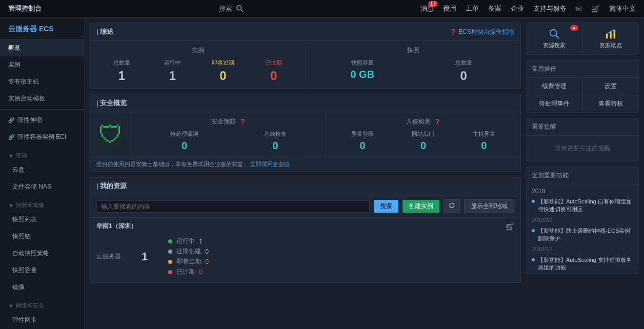  Describe the element at coordinates (145, 257) in the screenshot. I see `resource-count: 1` at that location.